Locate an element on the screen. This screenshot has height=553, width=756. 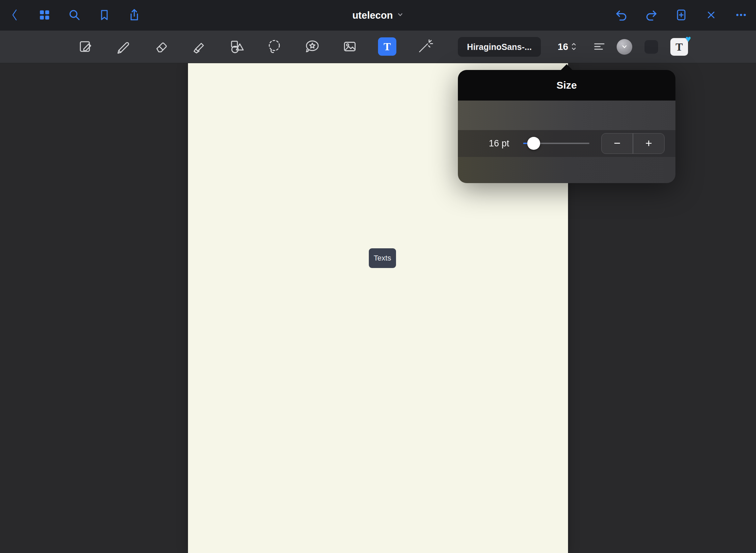
slider-knob is located at coordinates (534, 143).